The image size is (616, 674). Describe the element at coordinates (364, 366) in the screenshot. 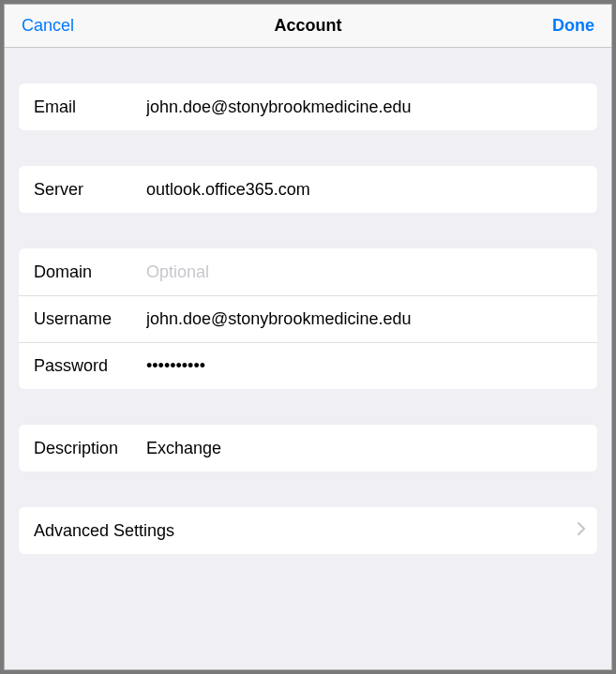

I see `password-field` at that location.